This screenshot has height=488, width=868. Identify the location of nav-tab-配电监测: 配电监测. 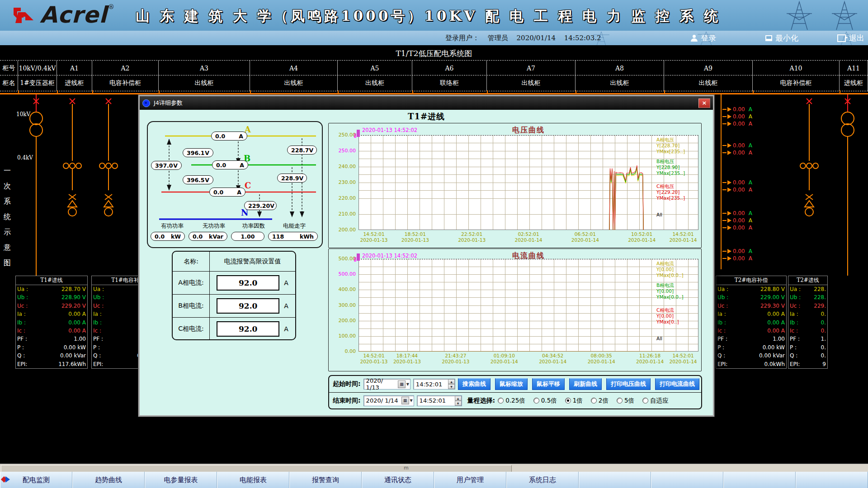
(36, 480).